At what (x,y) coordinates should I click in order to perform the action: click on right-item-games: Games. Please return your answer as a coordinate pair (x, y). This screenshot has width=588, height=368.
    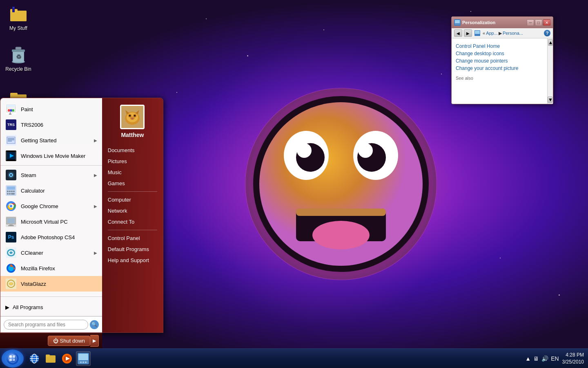
    Looking at the image, I should click on (132, 183).